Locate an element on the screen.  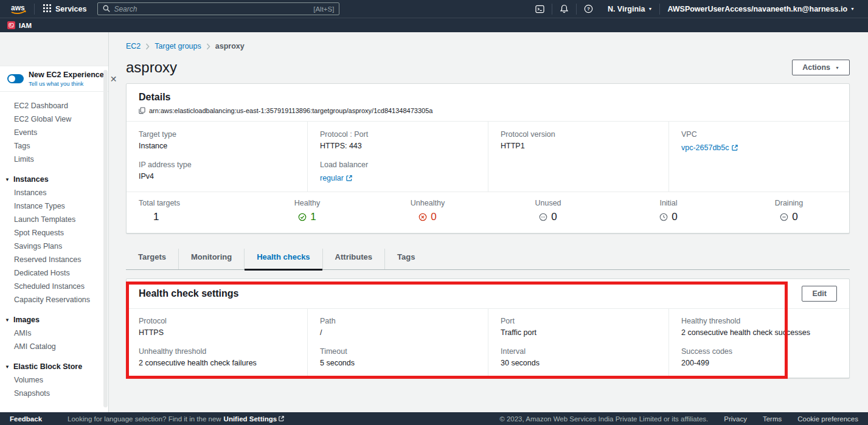
tab-attributes: Attributes is located at coordinates (353, 259).